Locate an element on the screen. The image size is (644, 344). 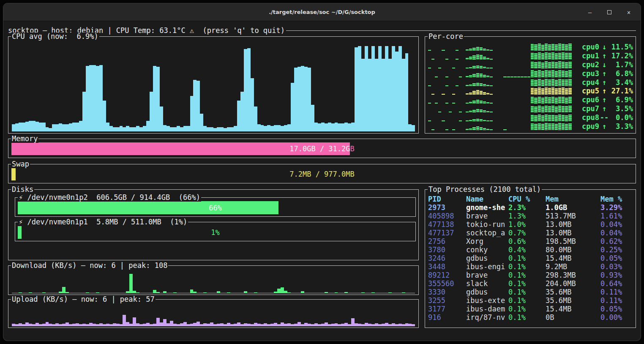
upload-panel: Upload (KB/s) — now: 6 | peak: 57 is located at coordinates (213, 314).